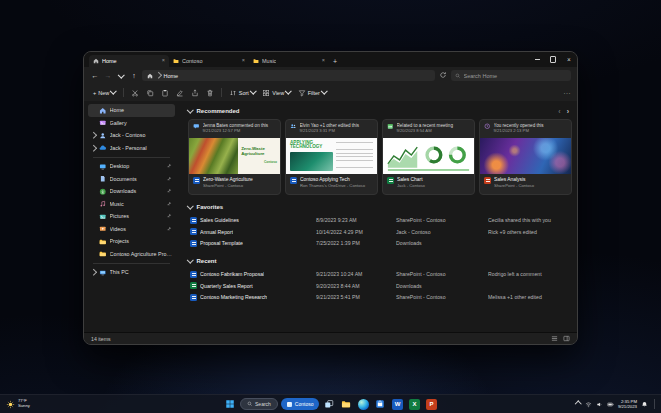  What do you see at coordinates (610, 404) in the screenshot?
I see `battery-icon` at bounding box center [610, 404].